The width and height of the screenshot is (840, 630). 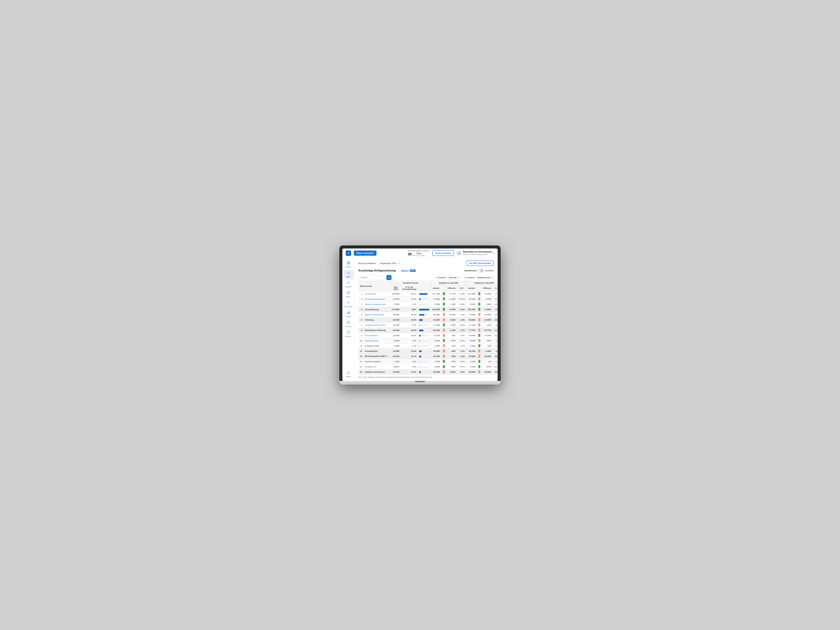 I want to click on row-diff1: -700€, so click(x=452, y=336).